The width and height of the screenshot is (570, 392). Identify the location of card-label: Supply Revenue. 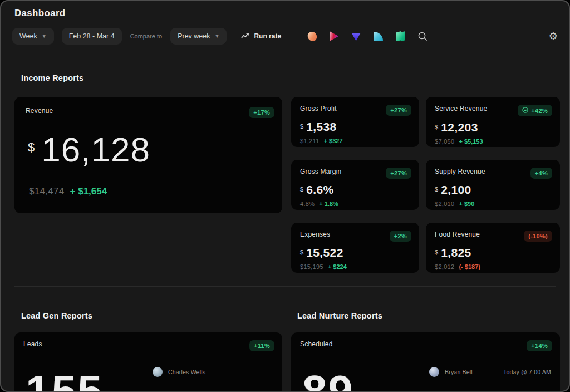
(460, 171).